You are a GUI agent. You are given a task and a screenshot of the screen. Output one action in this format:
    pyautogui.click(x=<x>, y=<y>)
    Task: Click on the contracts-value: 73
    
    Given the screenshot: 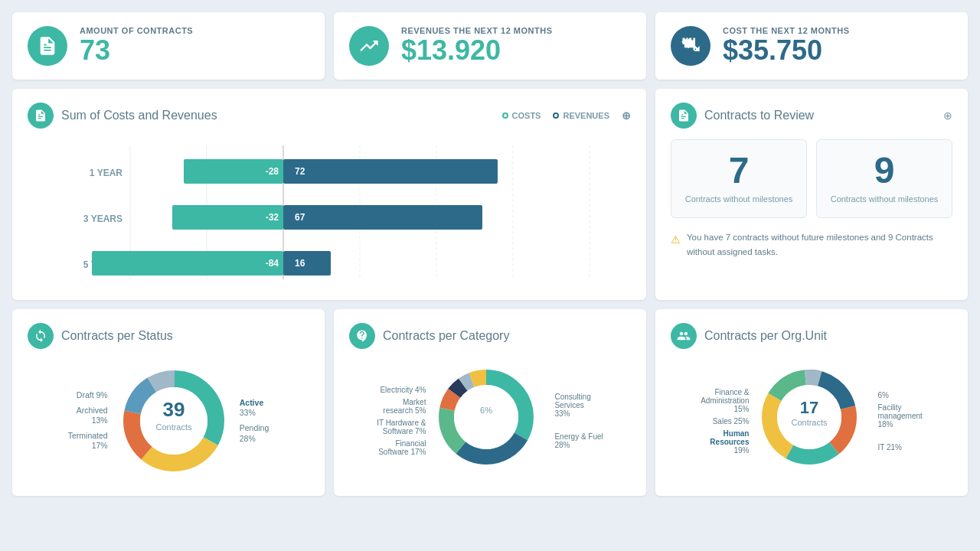 What is the action you would take?
    pyautogui.click(x=136, y=51)
    